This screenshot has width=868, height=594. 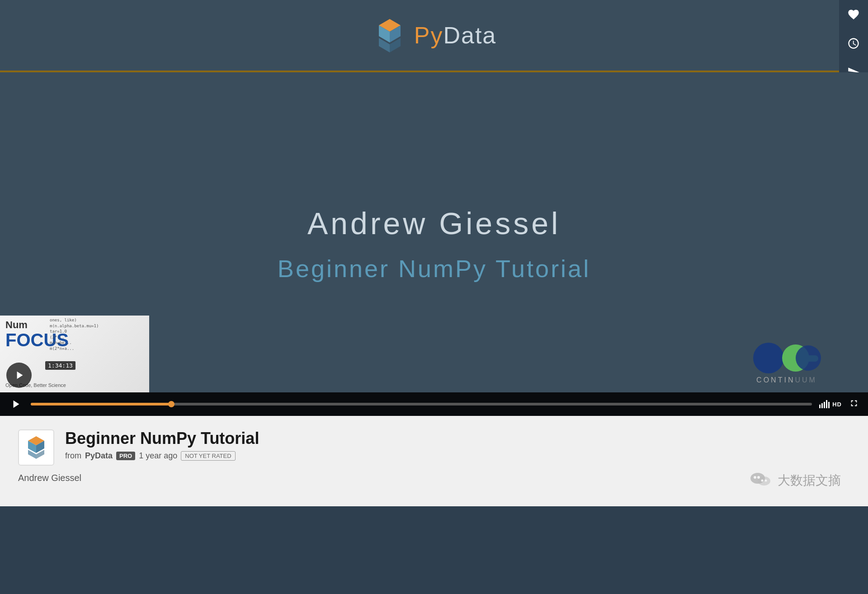 I want to click on progress-fill, so click(x=101, y=404).